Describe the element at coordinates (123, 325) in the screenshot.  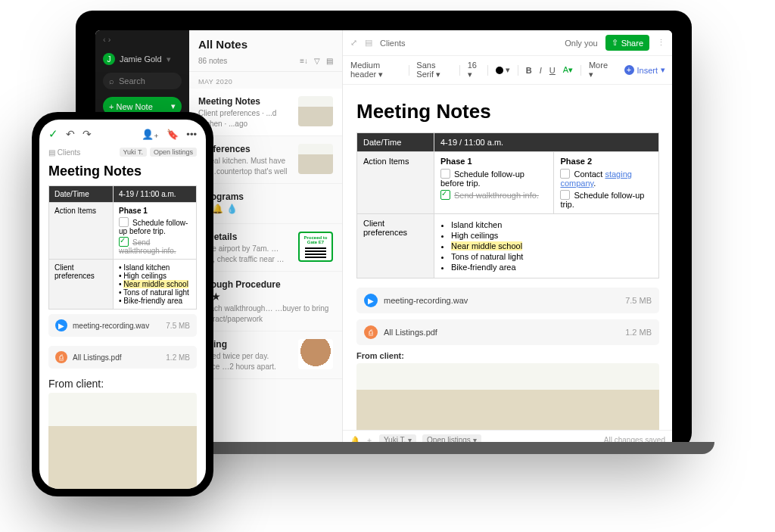
I see `phone-attachment-audio: ▶ meeting-recording.wav 7.5 MB` at that location.